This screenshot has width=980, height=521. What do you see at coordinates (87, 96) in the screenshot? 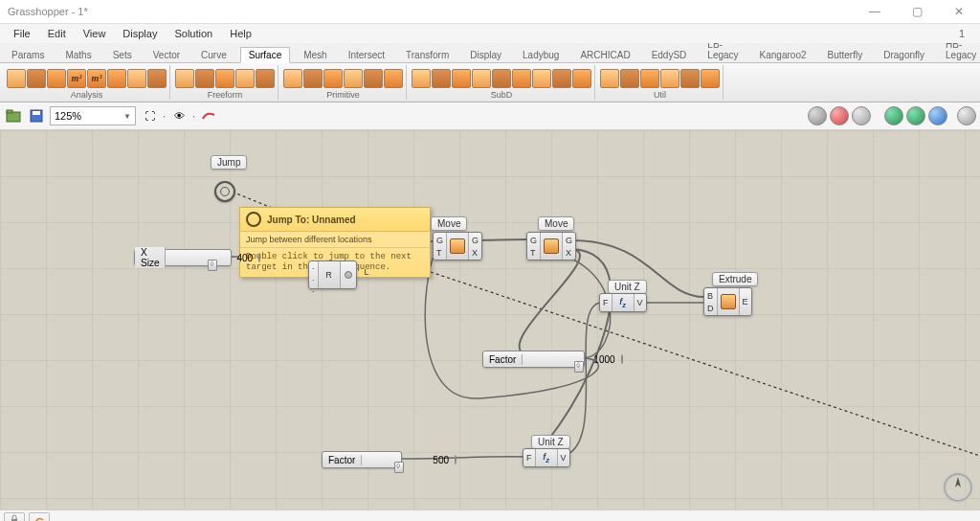
I see `ribbon-group-label: Analysis` at bounding box center [87, 96].